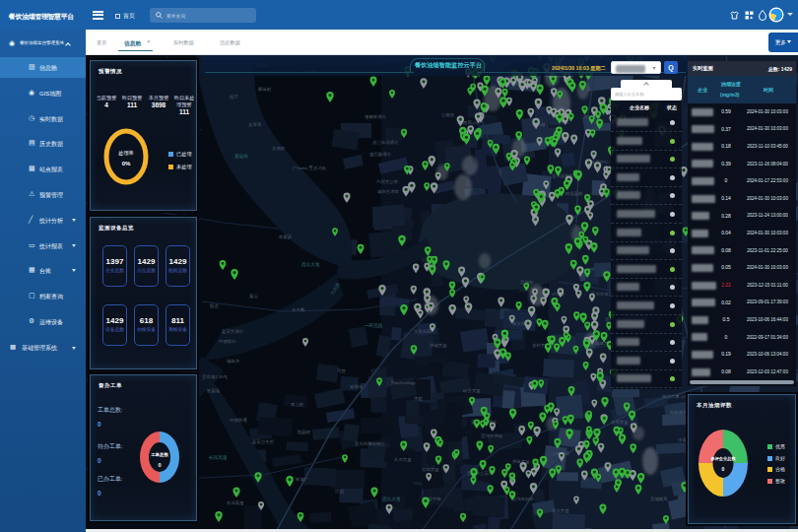 Image resolution: width=798 pixels, height=532 pixels. What do you see at coordinates (339, 491) in the screenshot?
I see `svg-text: 计划` at bounding box center [339, 491].